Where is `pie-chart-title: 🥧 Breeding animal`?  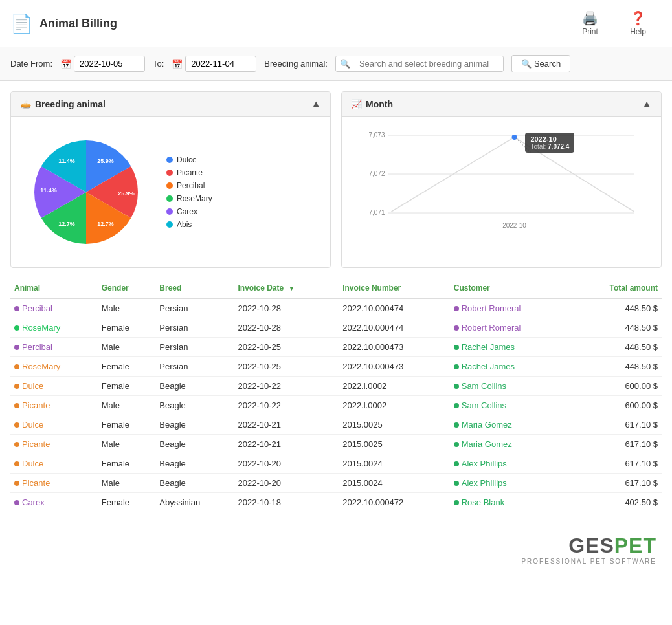
pie-chart-title: 🥧 Breeding animal is located at coordinates (63, 104).